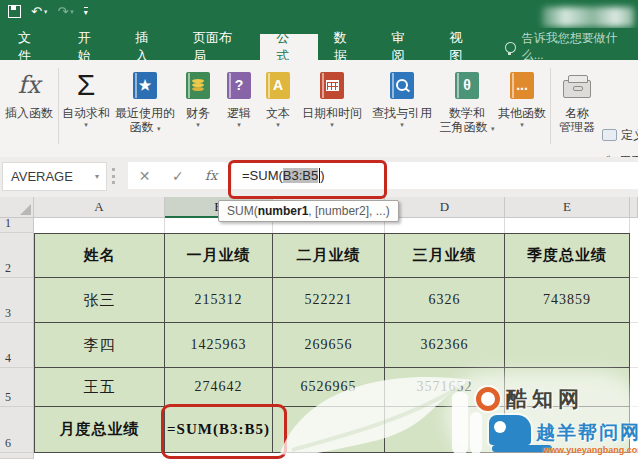 The height and width of the screenshot is (459, 638). What do you see at coordinates (588, 17) in the screenshot?
I see `redacted-area` at bounding box center [588, 17].